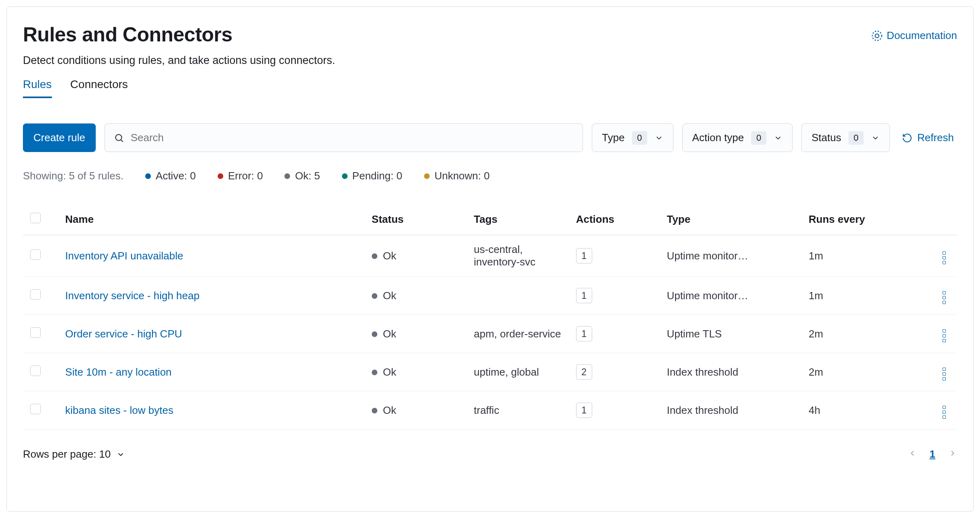  Describe the element at coordinates (241, 176) in the screenshot. I see `status-error: Error: 0` at that location.